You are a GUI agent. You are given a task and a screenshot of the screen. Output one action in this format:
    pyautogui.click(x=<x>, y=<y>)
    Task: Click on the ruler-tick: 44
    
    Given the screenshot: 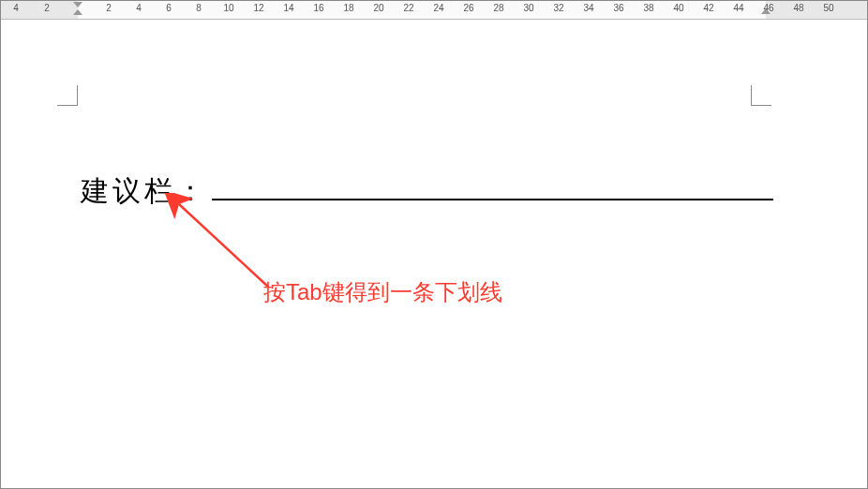 What is the action you would take?
    pyautogui.click(x=739, y=7)
    